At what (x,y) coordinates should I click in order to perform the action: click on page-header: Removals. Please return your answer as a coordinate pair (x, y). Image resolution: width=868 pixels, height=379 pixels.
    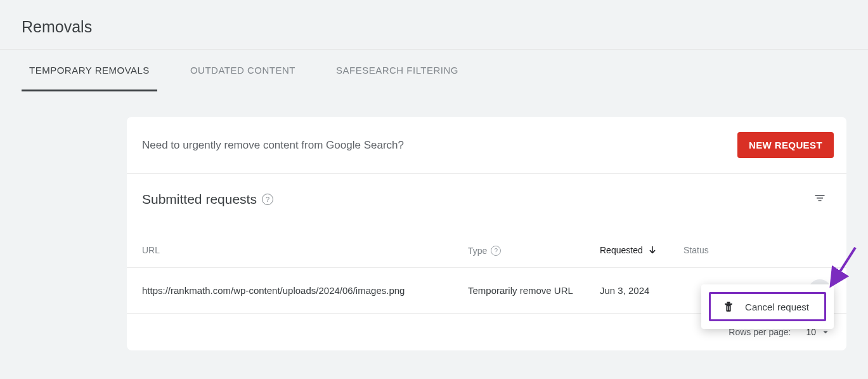
    Looking at the image, I should click on (434, 25).